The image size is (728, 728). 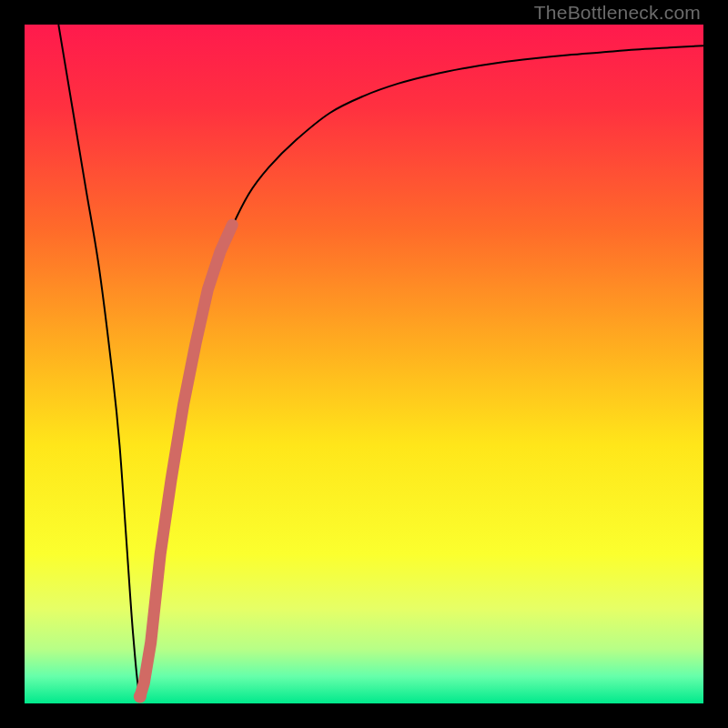 I want to click on optimum-dot, so click(x=140, y=697).